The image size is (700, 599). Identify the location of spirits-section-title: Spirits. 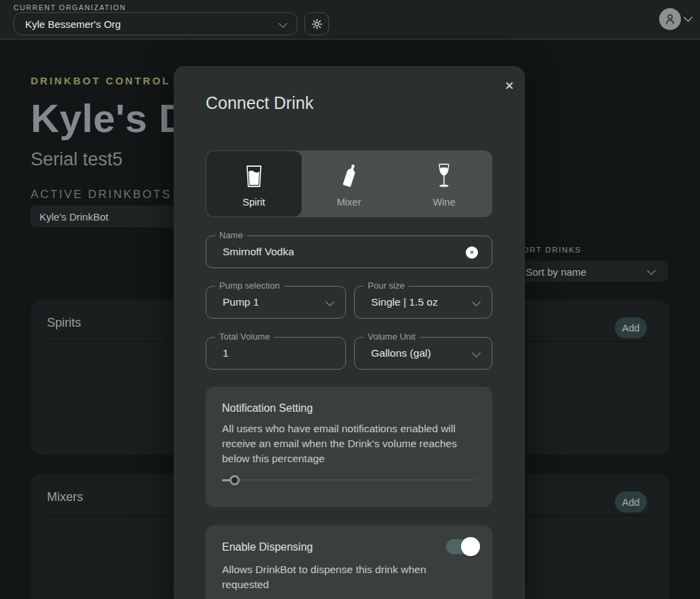
(64, 323).